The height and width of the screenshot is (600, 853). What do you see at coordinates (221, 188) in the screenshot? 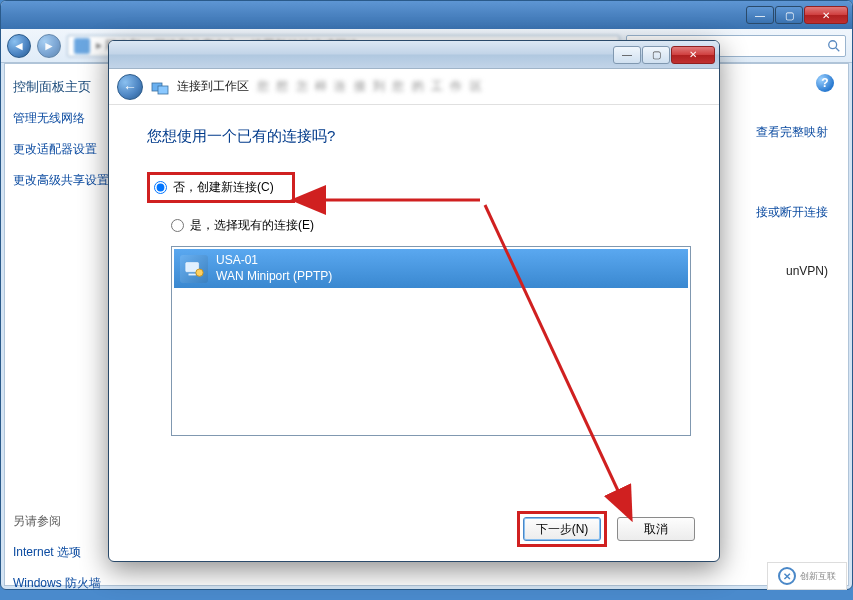
I see `highlight-box-radio: 否，创建新连接(C)` at bounding box center [221, 188].